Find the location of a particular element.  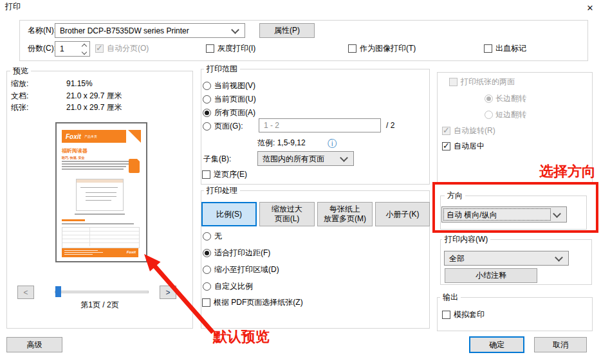

output-title: 输出 is located at coordinates (450, 297).